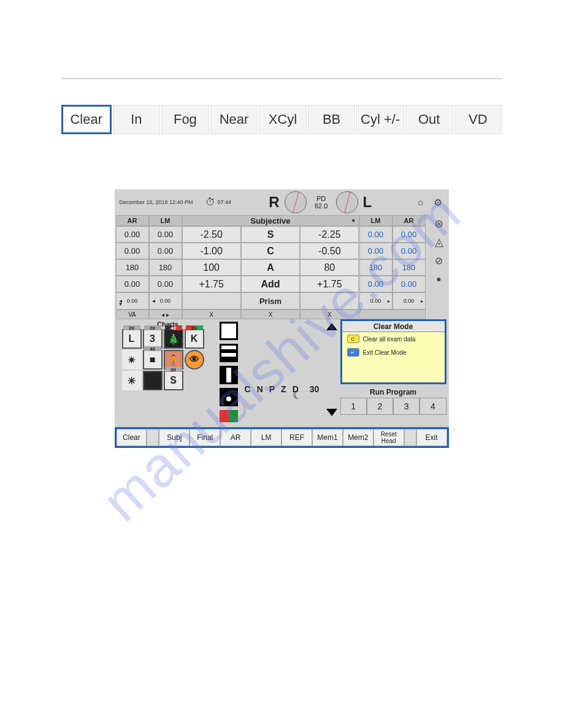 This screenshot has width=563, height=728. I want to click on right-prism-1: 0.00▸, so click(376, 301).